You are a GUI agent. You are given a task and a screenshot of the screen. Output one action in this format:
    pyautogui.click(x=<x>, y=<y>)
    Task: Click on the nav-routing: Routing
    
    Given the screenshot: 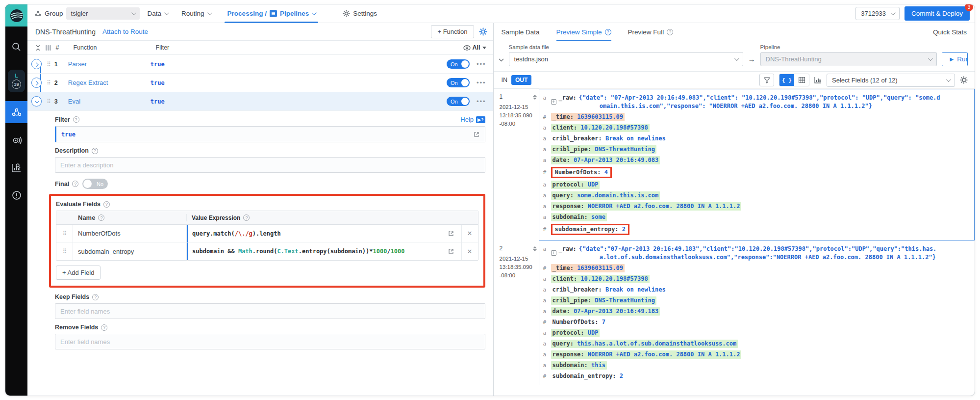 What is the action you would take?
    pyautogui.click(x=196, y=14)
    